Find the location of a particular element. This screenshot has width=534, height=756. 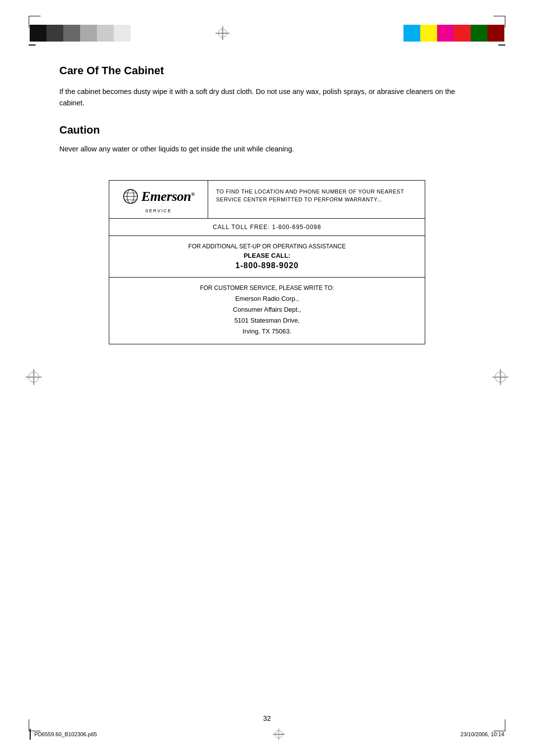

footer-crosshair is located at coordinates (279, 734).